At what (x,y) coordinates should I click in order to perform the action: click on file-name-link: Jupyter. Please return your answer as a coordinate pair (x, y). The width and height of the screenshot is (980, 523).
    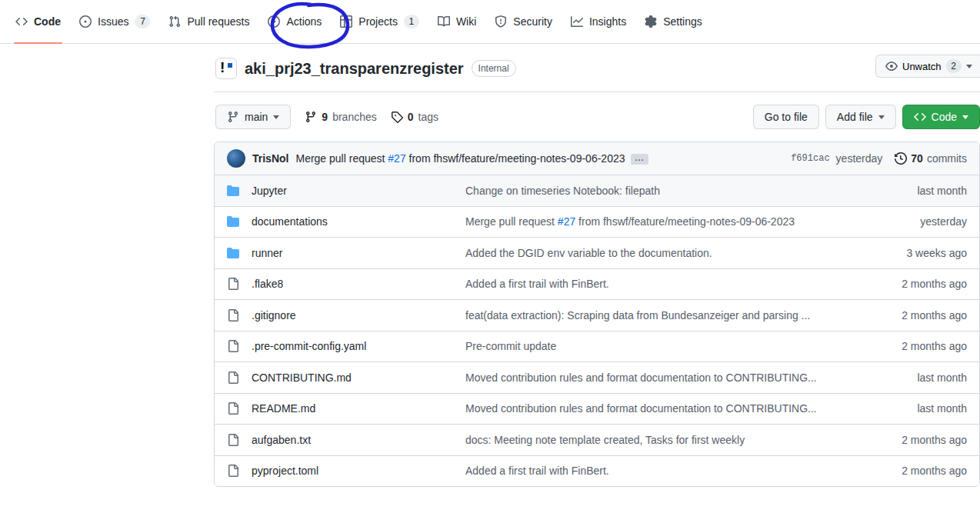
    Looking at the image, I should click on (352, 191).